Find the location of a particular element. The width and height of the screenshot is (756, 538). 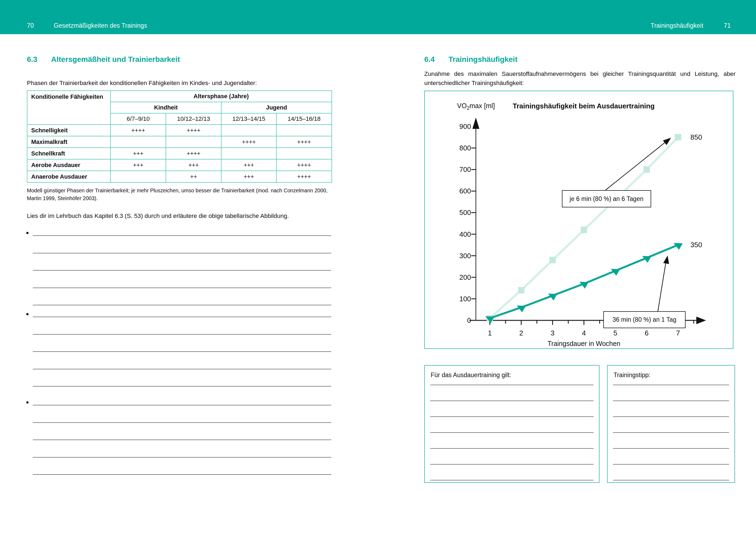

table-group-header-kindheit: Kindheit is located at coordinates (166, 108).